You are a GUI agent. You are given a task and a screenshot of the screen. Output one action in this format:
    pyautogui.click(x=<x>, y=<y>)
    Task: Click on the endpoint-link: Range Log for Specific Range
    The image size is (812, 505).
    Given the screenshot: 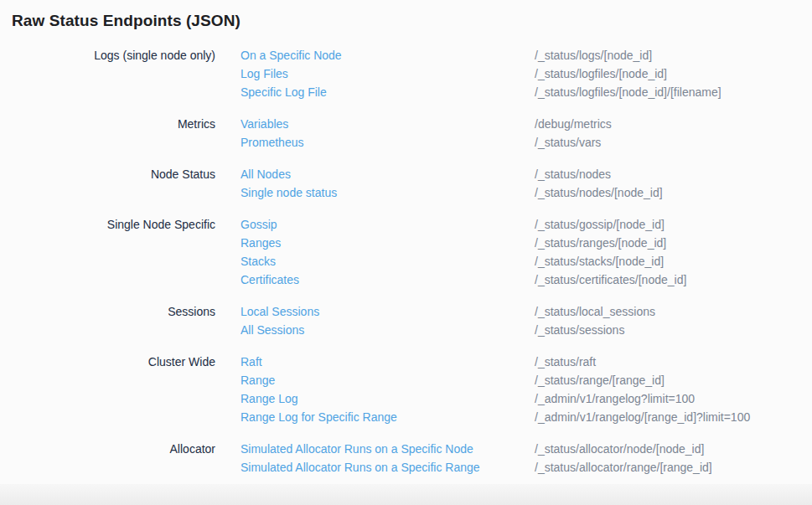 What is the action you would take?
    pyautogui.click(x=375, y=417)
    